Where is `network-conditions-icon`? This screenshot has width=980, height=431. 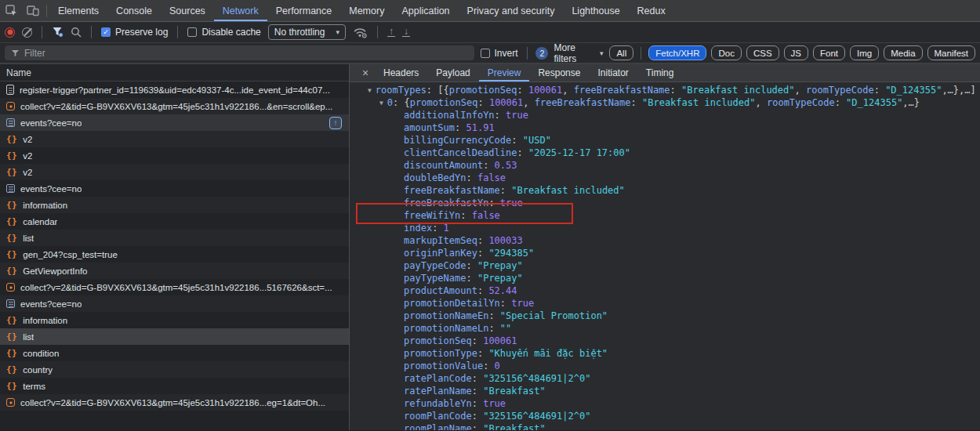
network-conditions-icon is located at coordinates (361, 33).